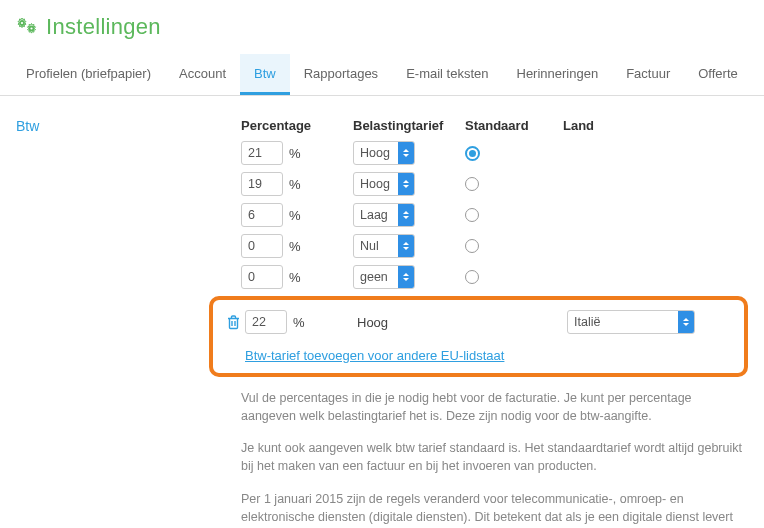 This screenshot has width=764, height=528. Describe the element at coordinates (494, 246) in the screenshot. I see `vat-row: % Nul` at that location.